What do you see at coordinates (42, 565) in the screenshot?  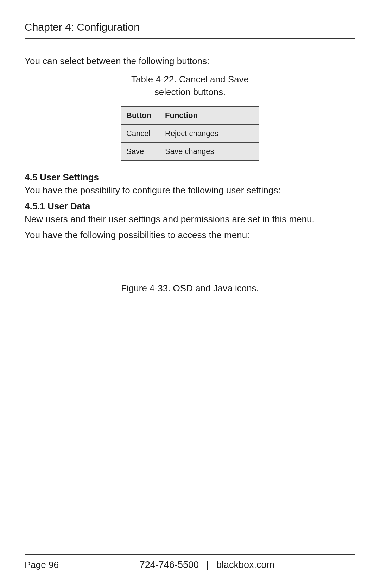 I see `page-number: Page 96` at bounding box center [42, 565].